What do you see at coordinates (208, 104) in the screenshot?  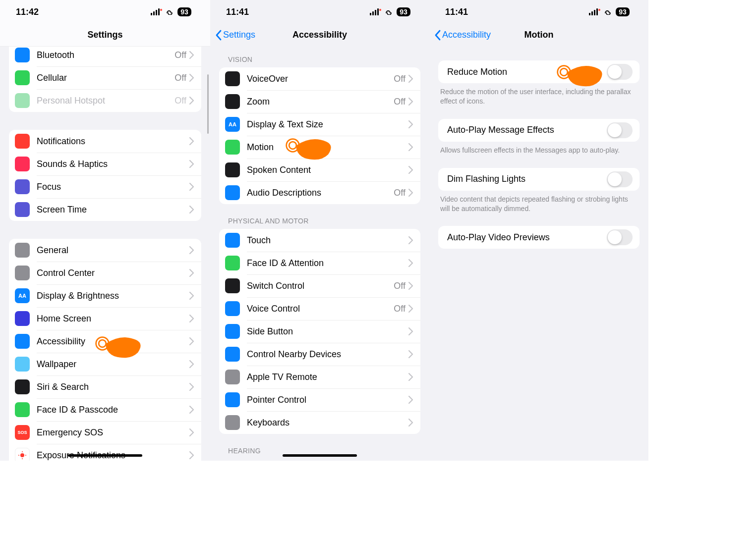 I see `scrollbar` at bounding box center [208, 104].